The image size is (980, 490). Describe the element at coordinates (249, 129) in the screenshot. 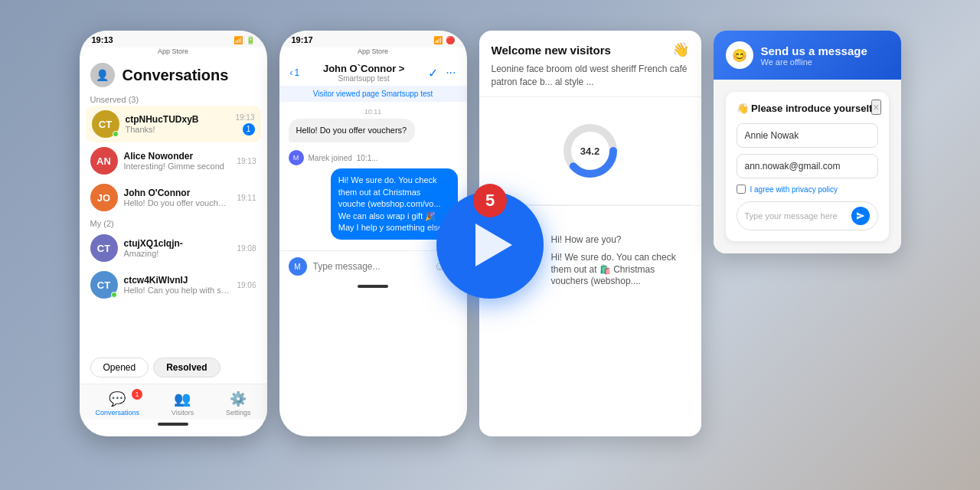

I see `conv-badge-1: 1` at that location.